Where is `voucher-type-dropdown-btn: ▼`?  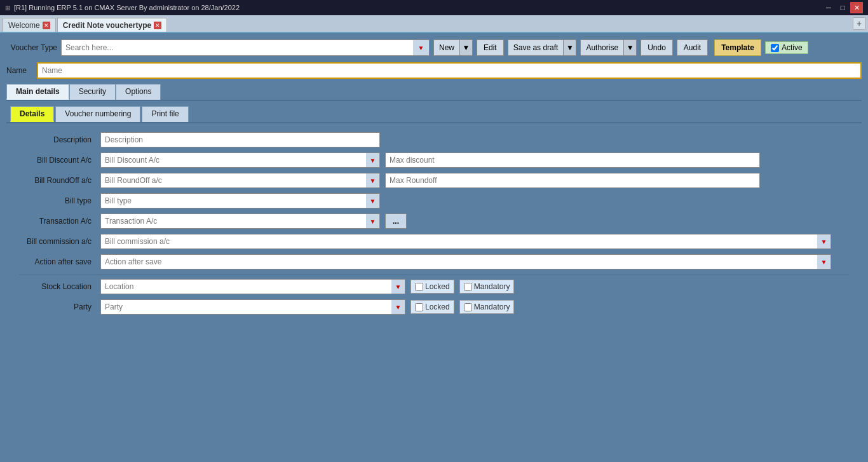 voucher-type-dropdown-btn: ▼ is located at coordinates (421, 48).